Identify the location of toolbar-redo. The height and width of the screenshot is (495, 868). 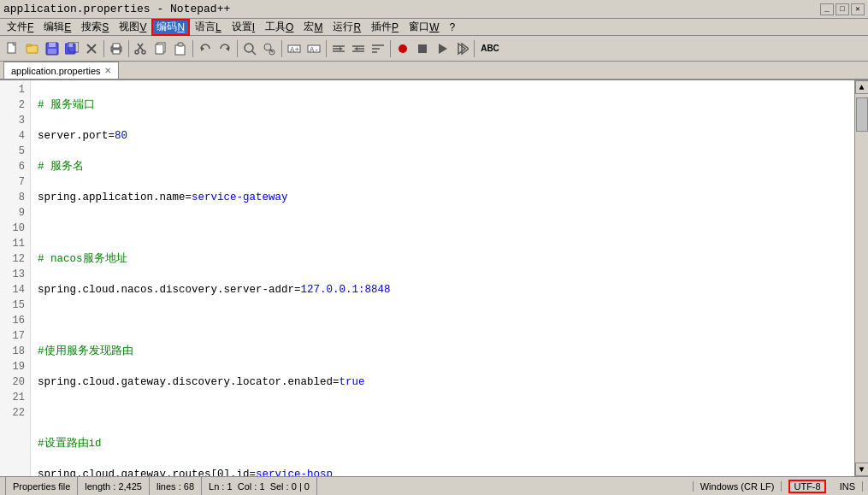
(225, 49).